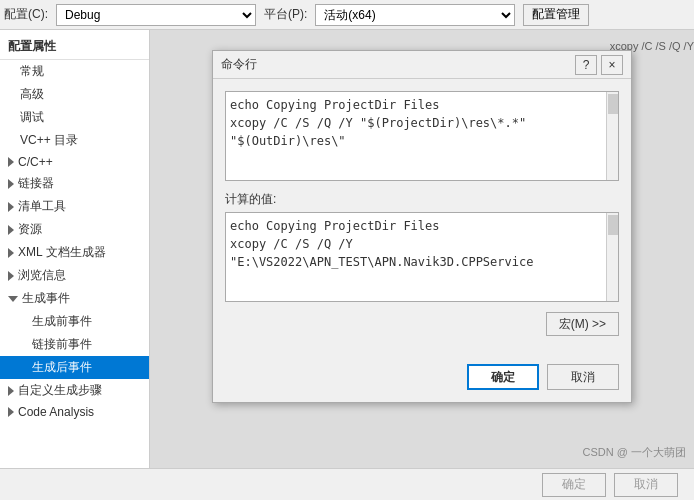  I want to click on sidebar-item-manifest: 清单工具, so click(74, 206).